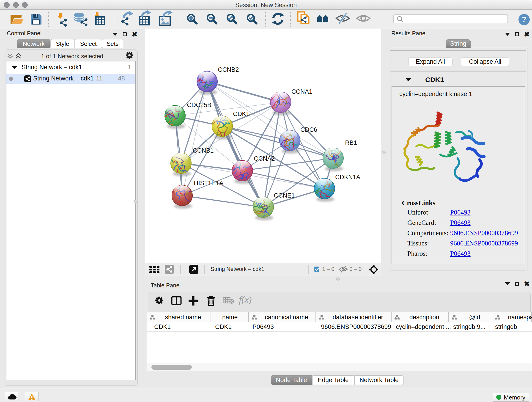 This screenshot has width=532, height=402. Describe the element at coordinates (203, 151) in the screenshot. I see `svg-text: CCNB1` at that location.